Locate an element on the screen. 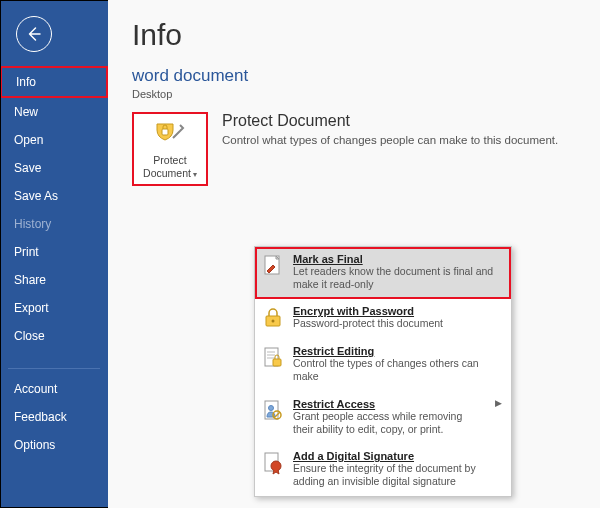 The image size is (600, 508). menu-title: Restrict Access is located at coordinates (389, 404).